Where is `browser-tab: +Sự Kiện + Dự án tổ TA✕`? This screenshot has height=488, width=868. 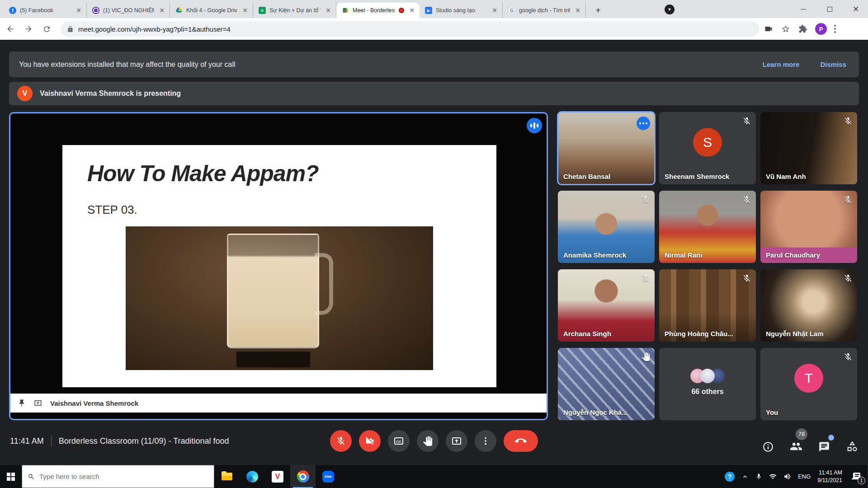
browser-tab: +Sự Kiện + Dự án tổ TA✕ is located at coordinates (295, 10).